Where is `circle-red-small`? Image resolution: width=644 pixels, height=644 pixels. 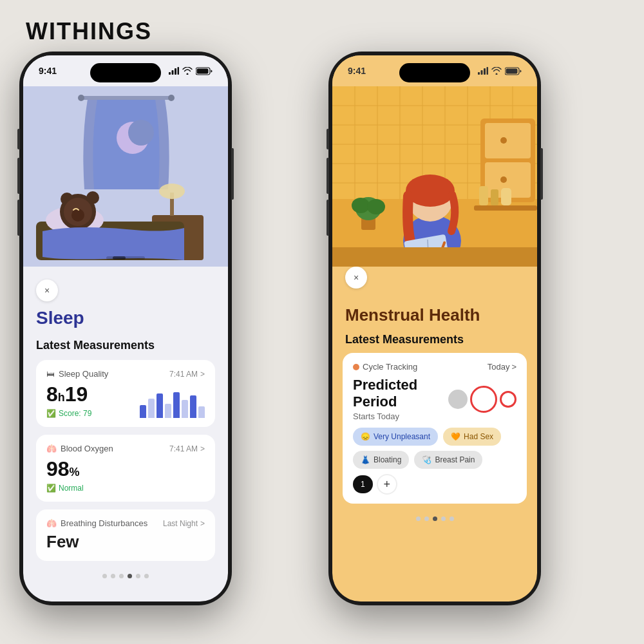
circle-red-small is located at coordinates (508, 399).